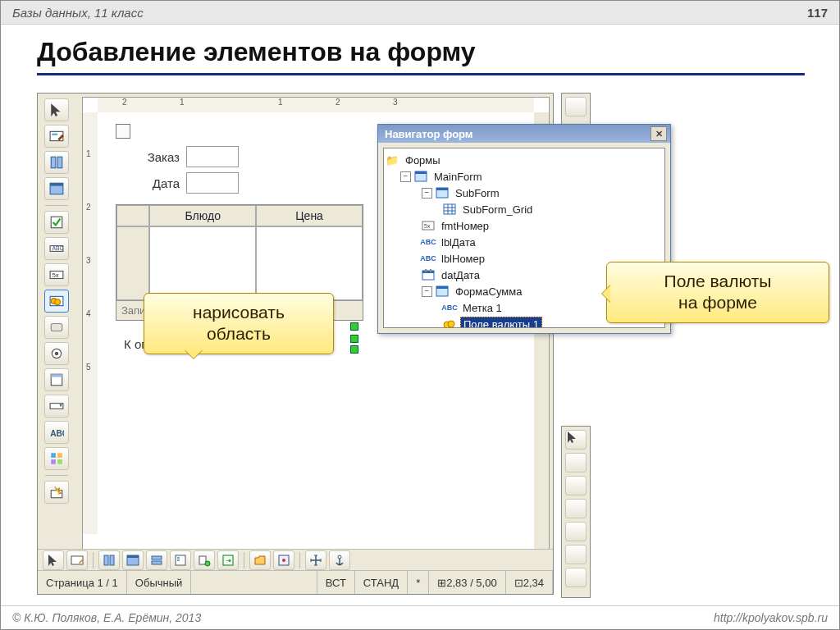 Image resolution: width=840 pixels, height=630 pixels. What do you see at coordinates (463, 259) in the screenshot?
I see `tree-lbl-nomer: lblНомер` at bounding box center [463, 259].